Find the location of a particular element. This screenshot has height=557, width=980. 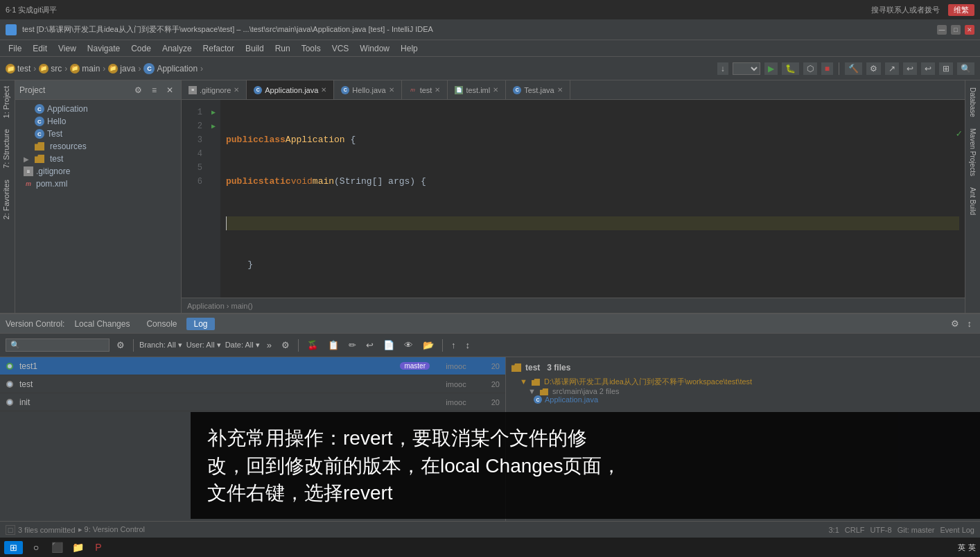

sidebar-ant: Ant Build is located at coordinates (973, 201).